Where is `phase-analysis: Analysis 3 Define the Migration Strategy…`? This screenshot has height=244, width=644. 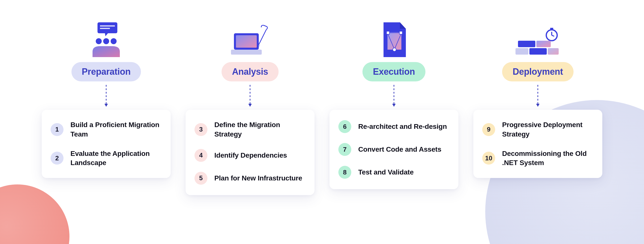
phase-analysis: Analysis 3 Define the Migration Strategy… is located at coordinates (250, 108).